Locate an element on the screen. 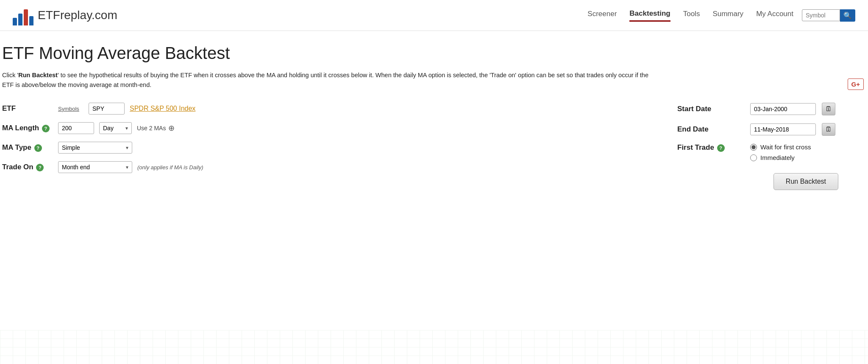  first-trade-option-immediately: Immediately is located at coordinates (781, 158).